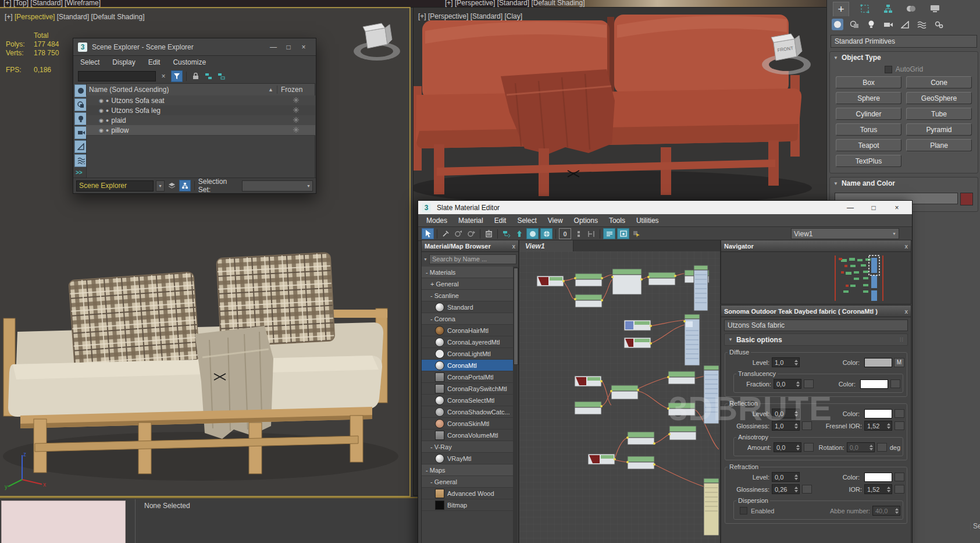 The width and height of the screenshot is (980, 543). Describe the element at coordinates (295, 90) in the screenshot. I see `column-frozen: Frozen` at that location.